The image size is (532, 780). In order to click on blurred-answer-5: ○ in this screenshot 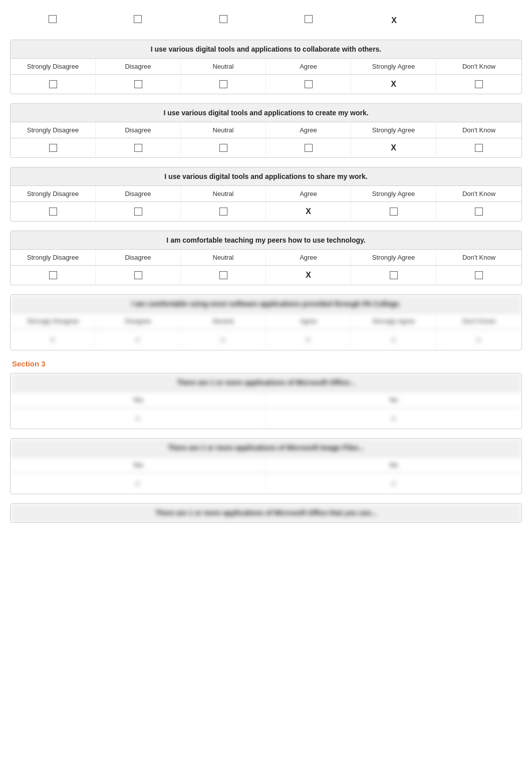, I will do `click(394, 340)`.